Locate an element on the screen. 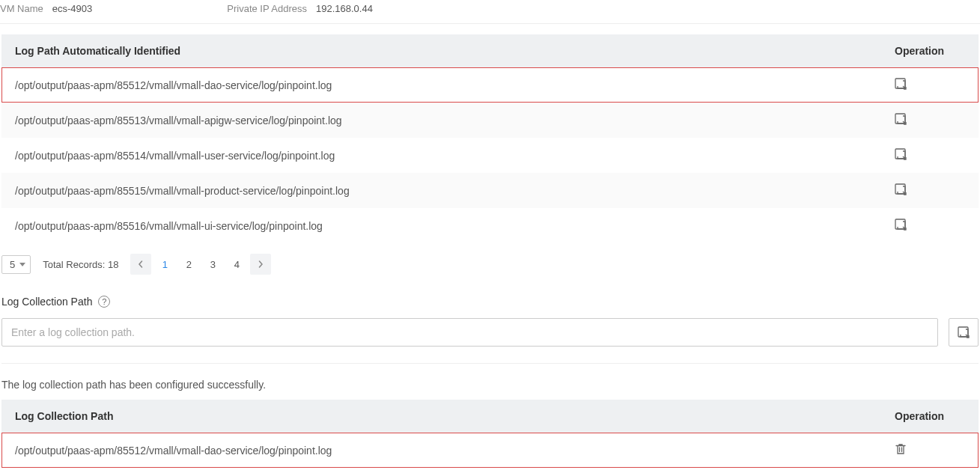 The image size is (980, 476). coll-table-header-path: Log Collection Path is located at coordinates (442, 416).